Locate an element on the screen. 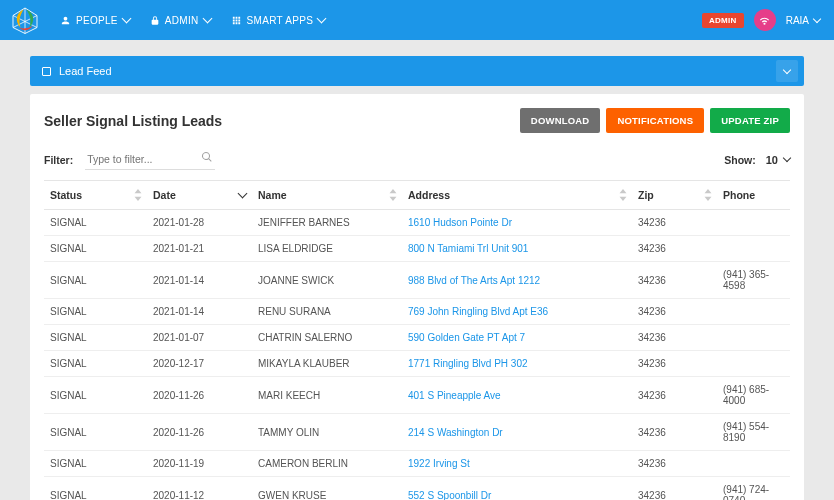 Image resolution: width=834 pixels, height=500 pixels. address-link: 800 N Tamiami Trl Unit 901 is located at coordinates (468, 248).